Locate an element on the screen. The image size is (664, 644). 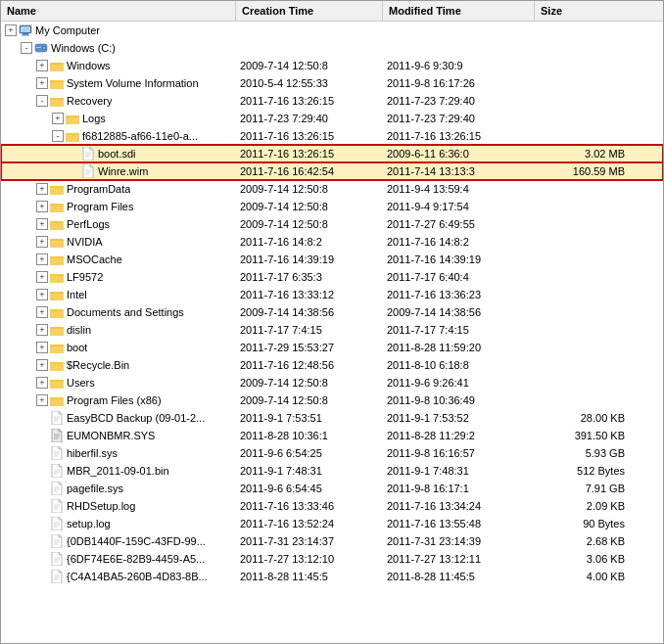
creation-cell: 2011-9-1 7:53:51 is located at coordinates (309, 418).